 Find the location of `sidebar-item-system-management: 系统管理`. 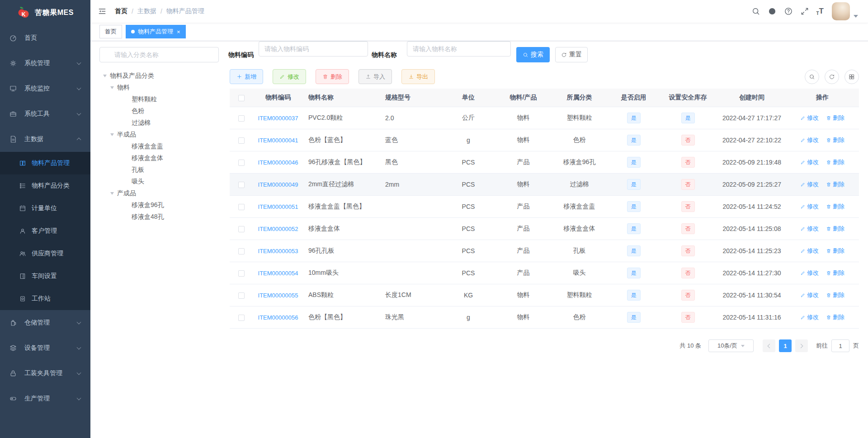

sidebar-item-system-management: 系统管理 is located at coordinates (45, 63).